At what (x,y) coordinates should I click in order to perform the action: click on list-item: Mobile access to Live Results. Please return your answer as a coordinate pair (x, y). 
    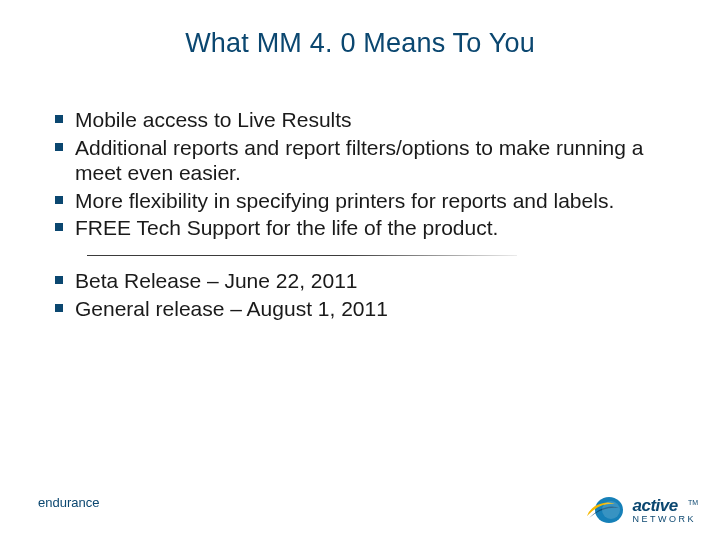
    Looking at the image, I should click on (360, 120).